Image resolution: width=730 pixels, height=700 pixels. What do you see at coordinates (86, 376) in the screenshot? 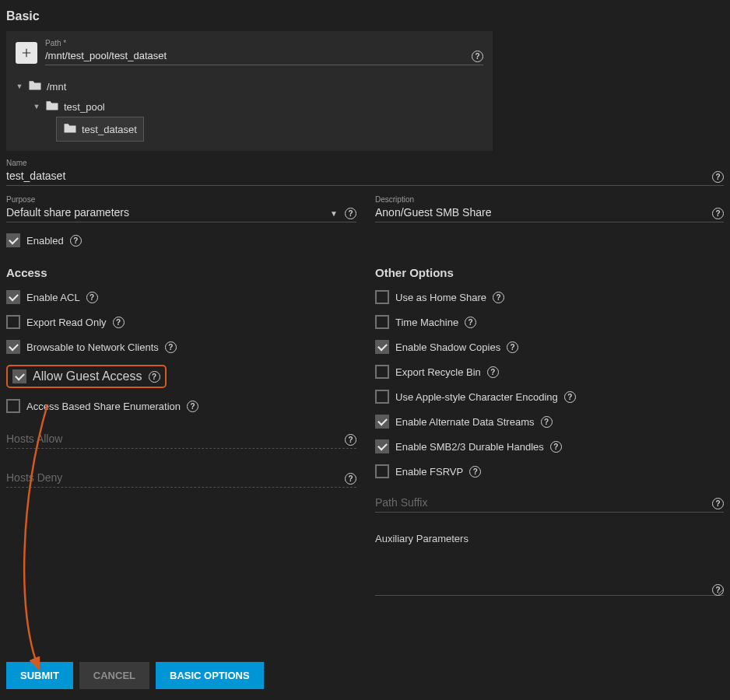
I see `allow-guest-access-highlighted: Allow Guest Access ?` at bounding box center [86, 376].